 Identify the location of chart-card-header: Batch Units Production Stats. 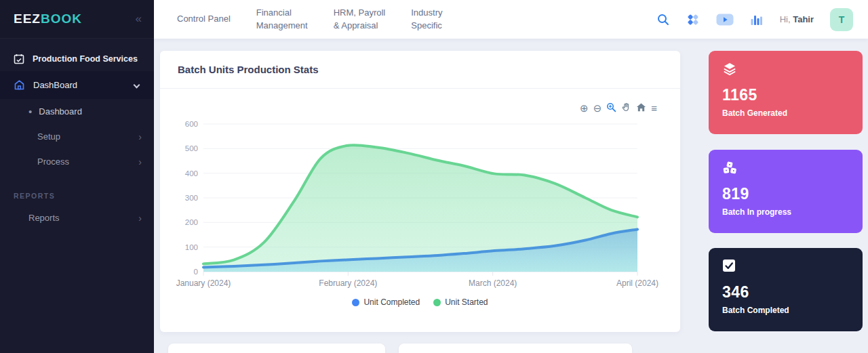
(420, 70).